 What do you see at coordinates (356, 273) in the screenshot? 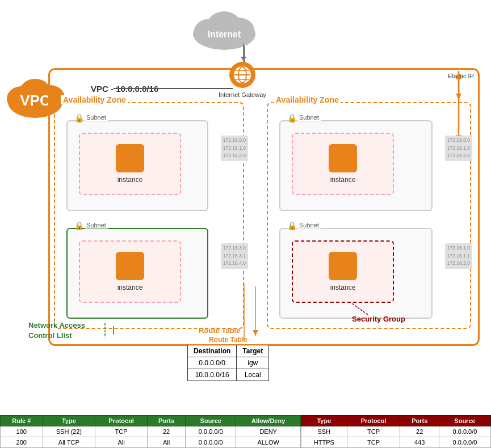
I see `subnet-bottom-right: 🔒 Subnet instance 172.16.1.0 172.16.1.1 …` at bounding box center [356, 273].